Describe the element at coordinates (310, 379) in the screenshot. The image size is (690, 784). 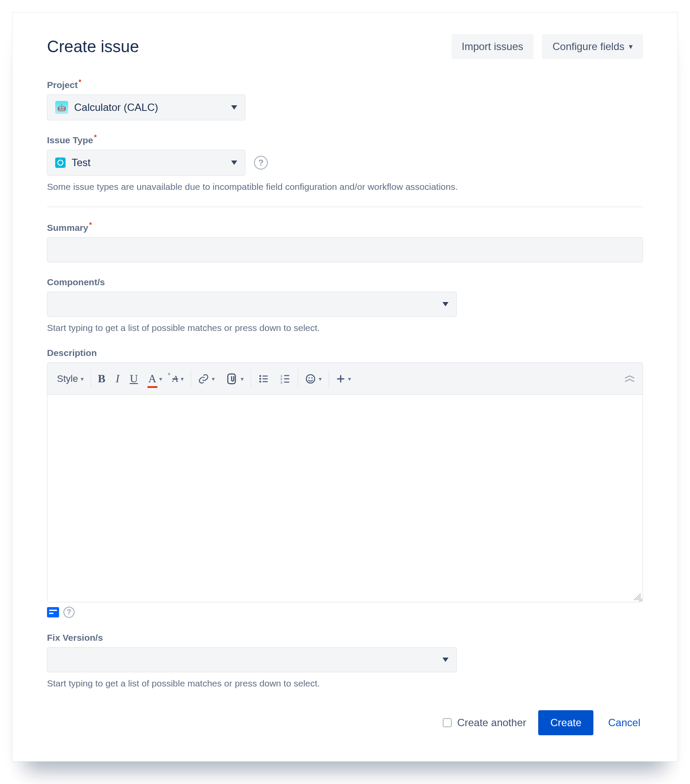
I see `emoji-icon` at that location.